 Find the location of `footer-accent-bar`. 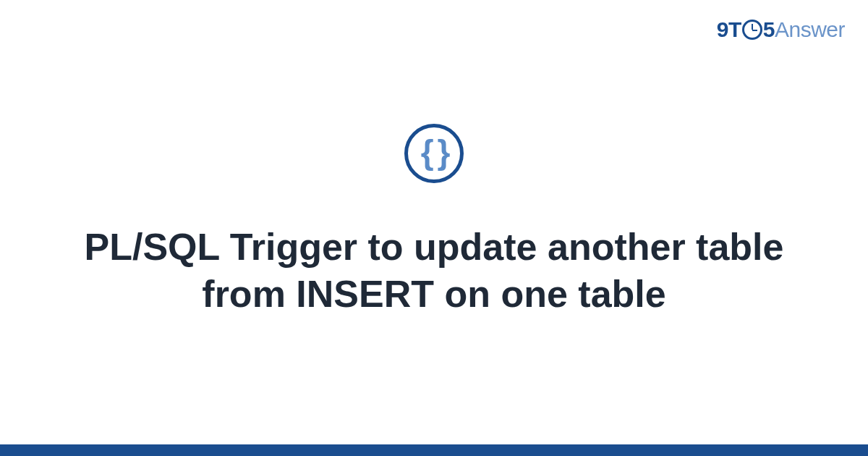

footer-accent-bar is located at coordinates (434, 450).